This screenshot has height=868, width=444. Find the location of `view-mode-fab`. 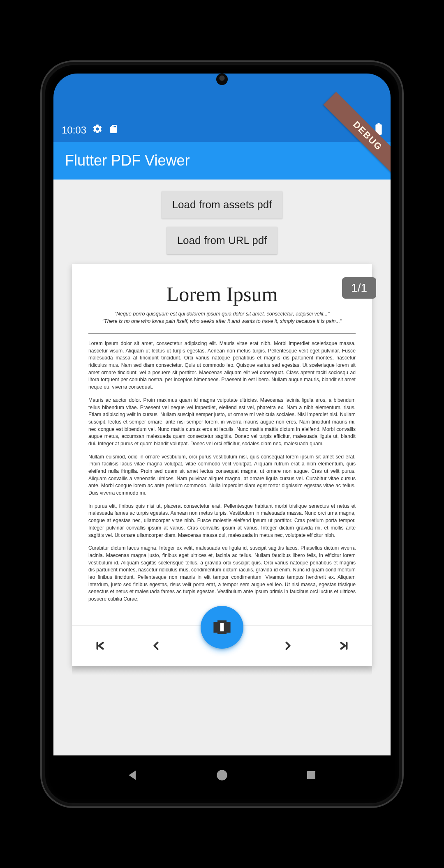

view-mode-fab is located at coordinates (222, 627).